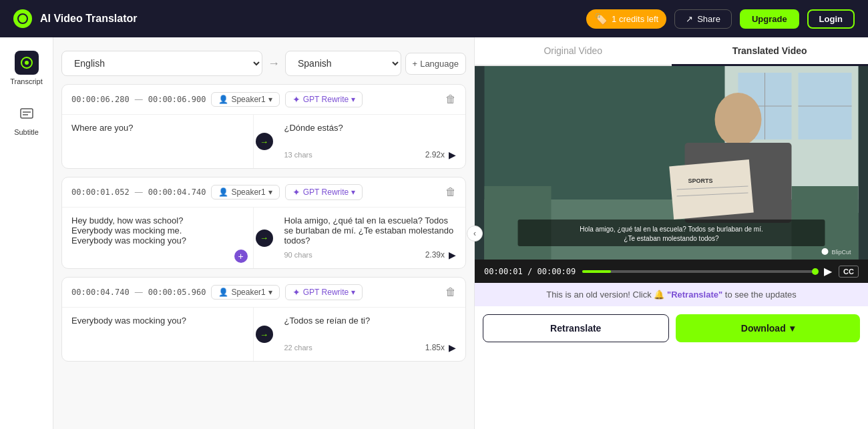  What do you see at coordinates (129, 320) in the screenshot?
I see `card-3-original-text: Everybody was mocking you?` at bounding box center [129, 320].